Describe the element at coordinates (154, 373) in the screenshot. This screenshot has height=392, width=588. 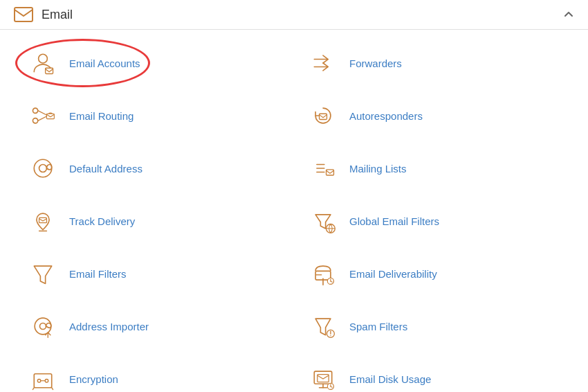
I see `encryption-item: Encryption` at that location.